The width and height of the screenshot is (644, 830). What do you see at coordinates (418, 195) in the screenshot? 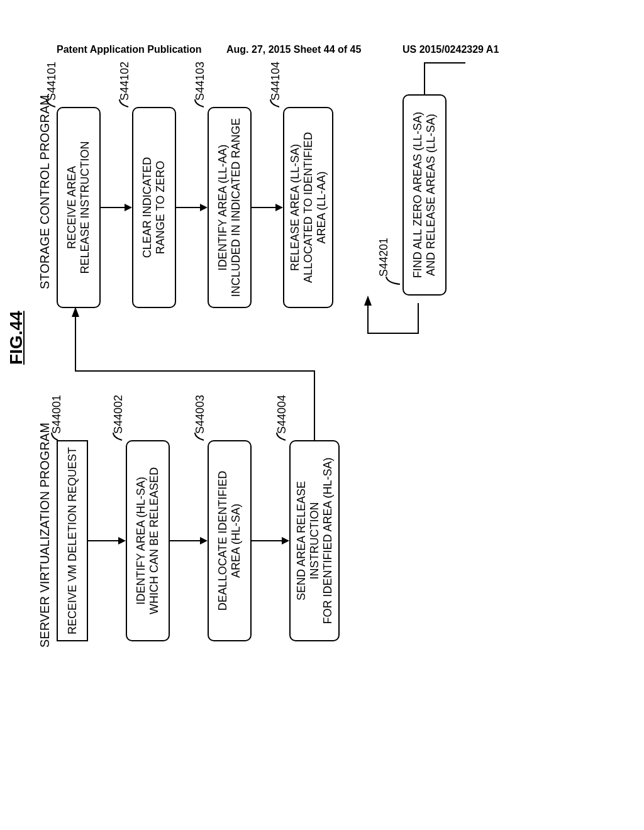
I see `step-text: FIND ALL ZERO AREAS (LL-SA)` at bounding box center [418, 195].